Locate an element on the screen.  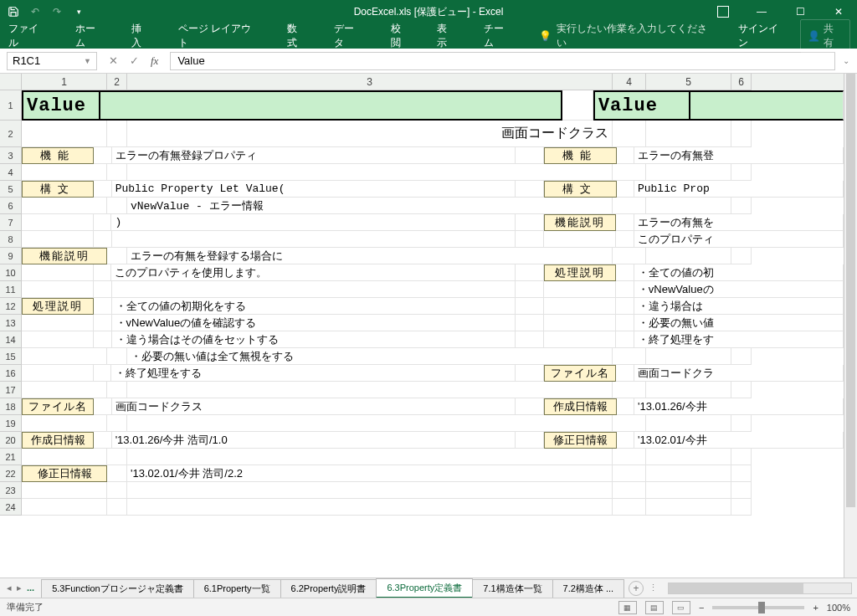
view-normal-icon: ▦ is located at coordinates (628, 608).